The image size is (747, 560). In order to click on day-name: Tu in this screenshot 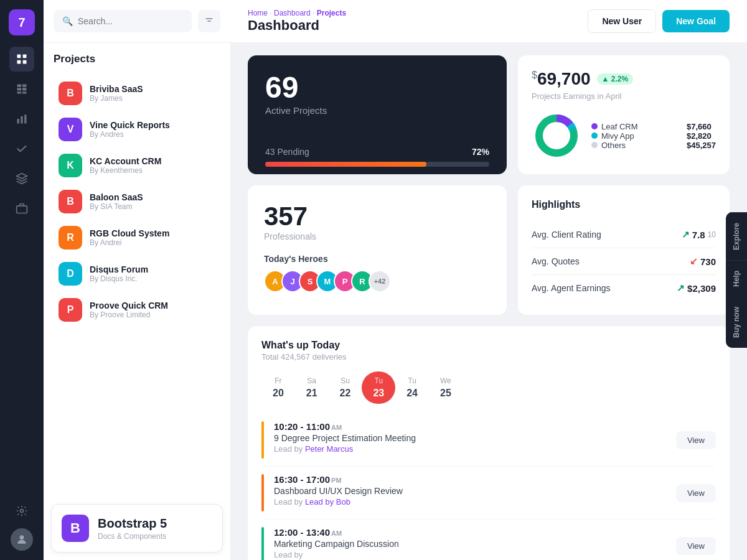, I will do `click(379, 381)`.